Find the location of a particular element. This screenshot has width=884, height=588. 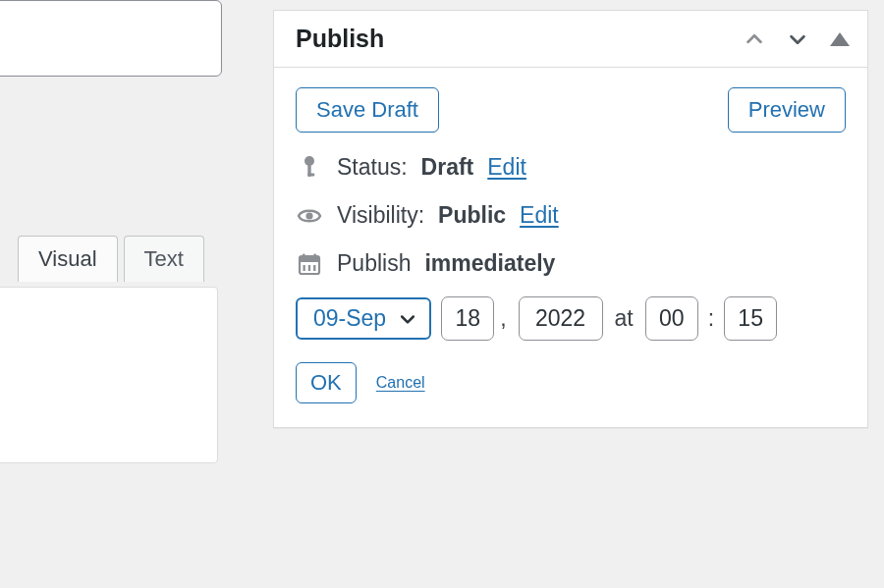

move-up-button is located at coordinates (754, 39).